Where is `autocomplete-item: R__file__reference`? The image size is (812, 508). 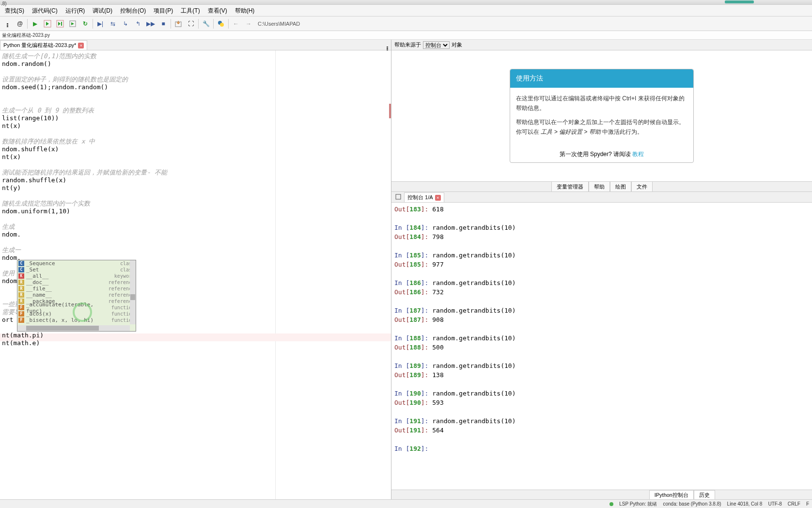 autocomplete-item: R__file__reference is located at coordinates (77, 289).